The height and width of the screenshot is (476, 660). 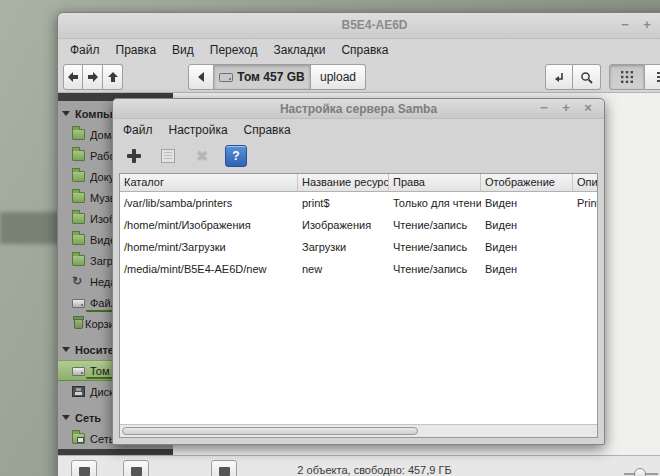 What do you see at coordinates (209, 225) in the screenshot?
I see `table-cell: /home/mint/Изображения` at bounding box center [209, 225].